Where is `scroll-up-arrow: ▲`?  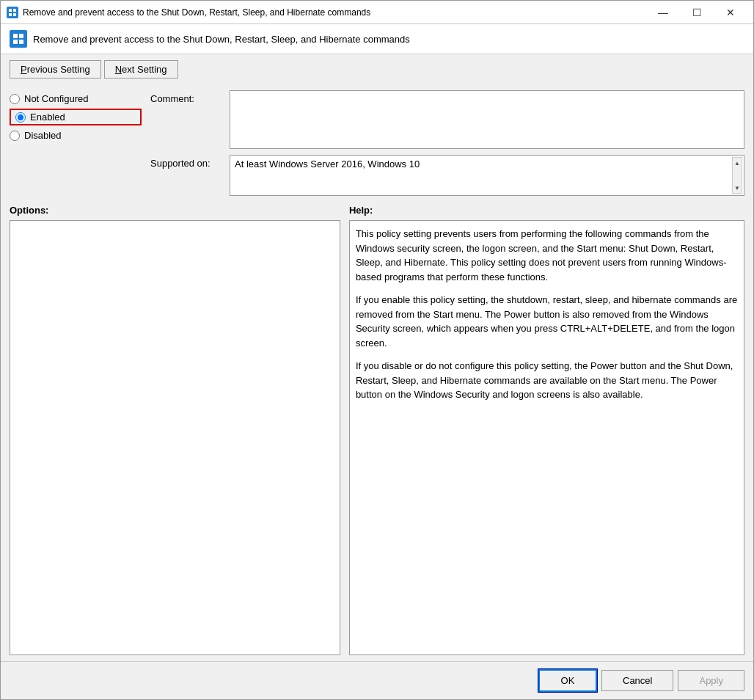 scroll-up-arrow: ▲ is located at coordinates (737, 163).